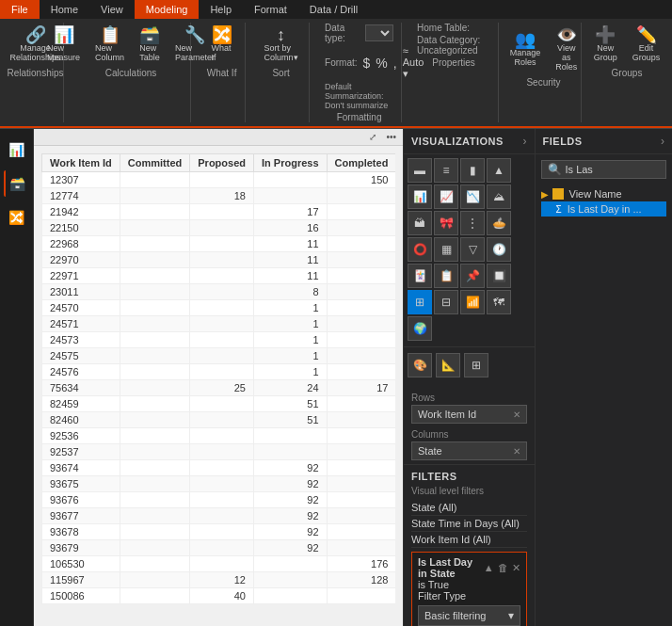  I want to click on wells-section: Rows Work Item Id ✕ Columns State ✕ Valu…, so click(469, 423).